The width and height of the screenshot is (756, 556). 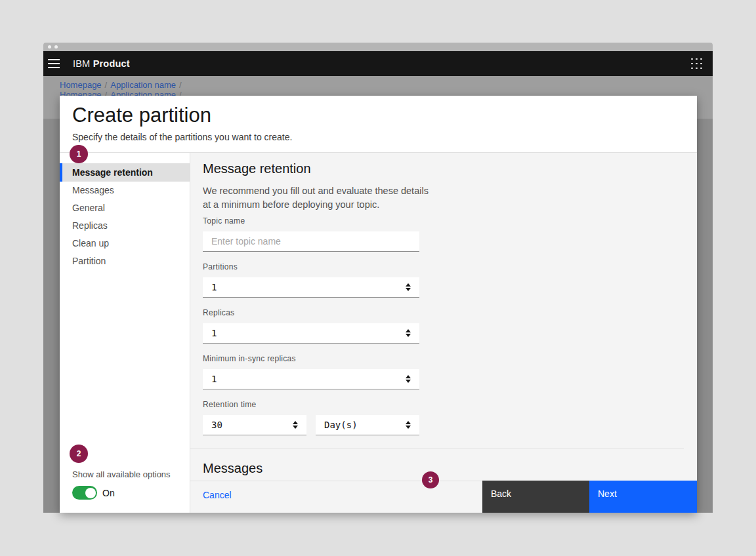 What do you see at coordinates (386, 85) in the screenshot?
I see `breadcrumb: Homepage/Application name/` at bounding box center [386, 85].